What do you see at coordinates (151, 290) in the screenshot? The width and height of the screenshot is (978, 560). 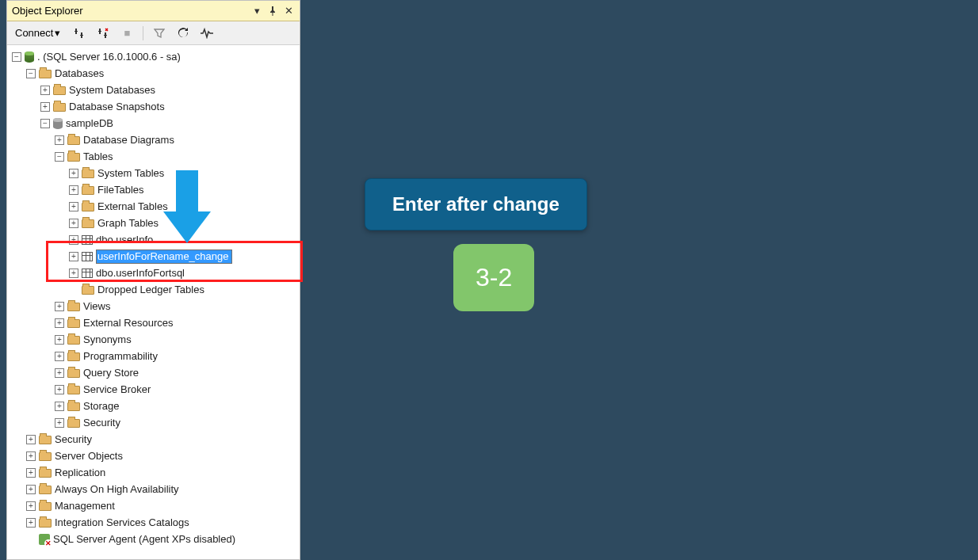 I see `tree-label: Dropped Ledger Tables` at bounding box center [151, 290].